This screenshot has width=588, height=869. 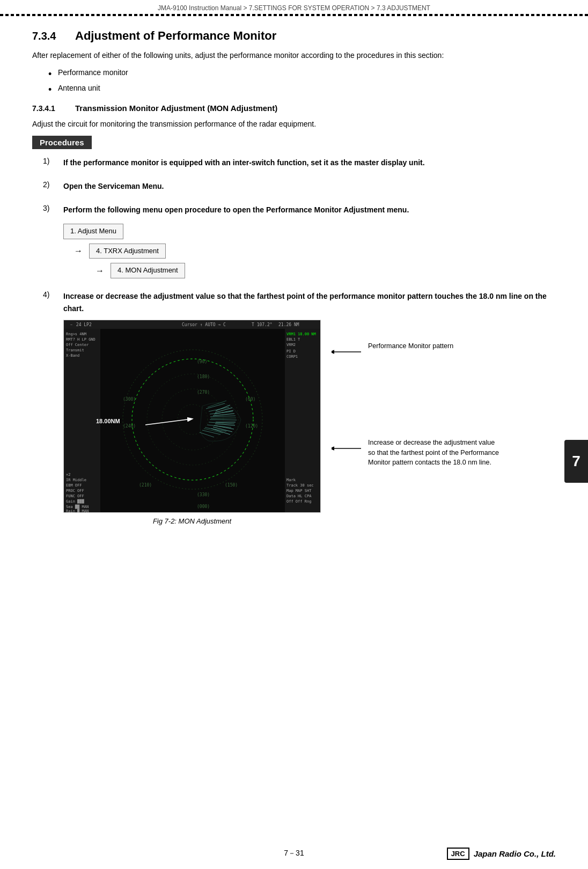 I want to click on annotations: Performance Monitor pattern, so click(x=417, y=394).